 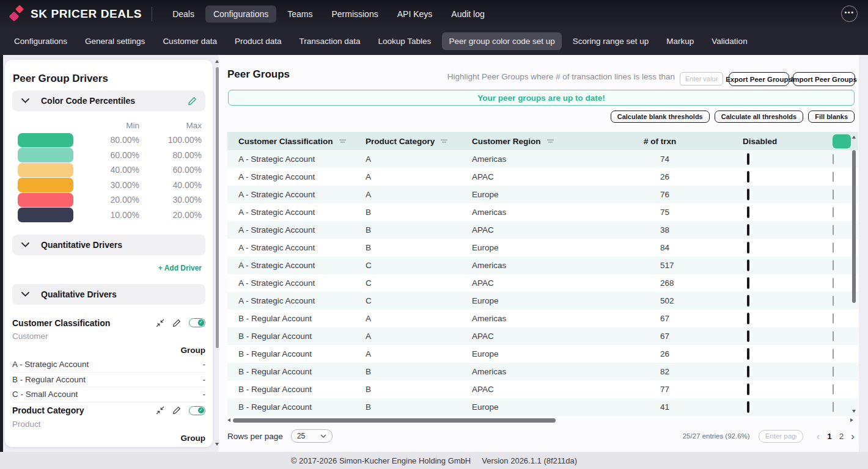 I want to click on previous-page-arrow: ‹, so click(x=818, y=436).